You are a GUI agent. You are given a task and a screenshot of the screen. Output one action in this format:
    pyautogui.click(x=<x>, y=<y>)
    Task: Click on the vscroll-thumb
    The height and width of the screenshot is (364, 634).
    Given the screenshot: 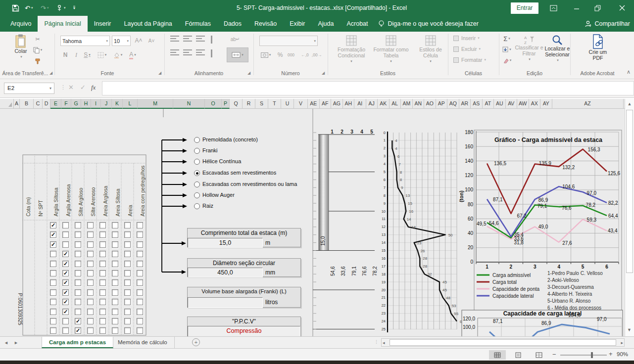 What is the action you would take?
    pyautogui.click(x=630, y=191)
    